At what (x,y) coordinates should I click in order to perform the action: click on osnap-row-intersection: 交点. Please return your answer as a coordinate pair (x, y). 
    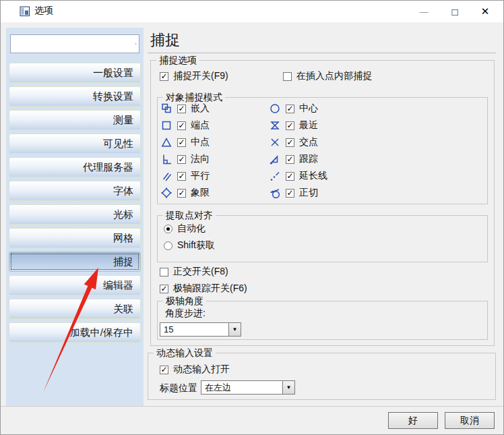
    Looking at the image, I should click on (294, 142).